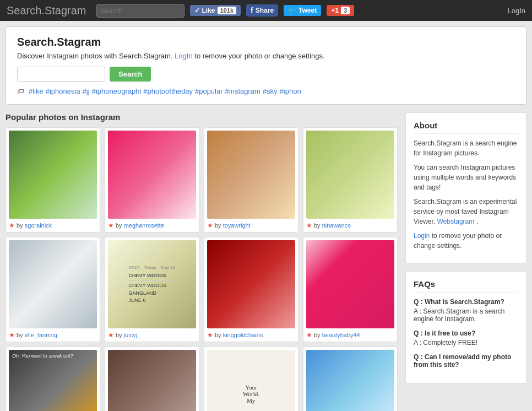 Image resolution: width=532 pixels, height=411 pixels. What do you see at coordinates (209, 10) in the screenshot?
I see `like-label: Like` at bounding box center [209, 10].